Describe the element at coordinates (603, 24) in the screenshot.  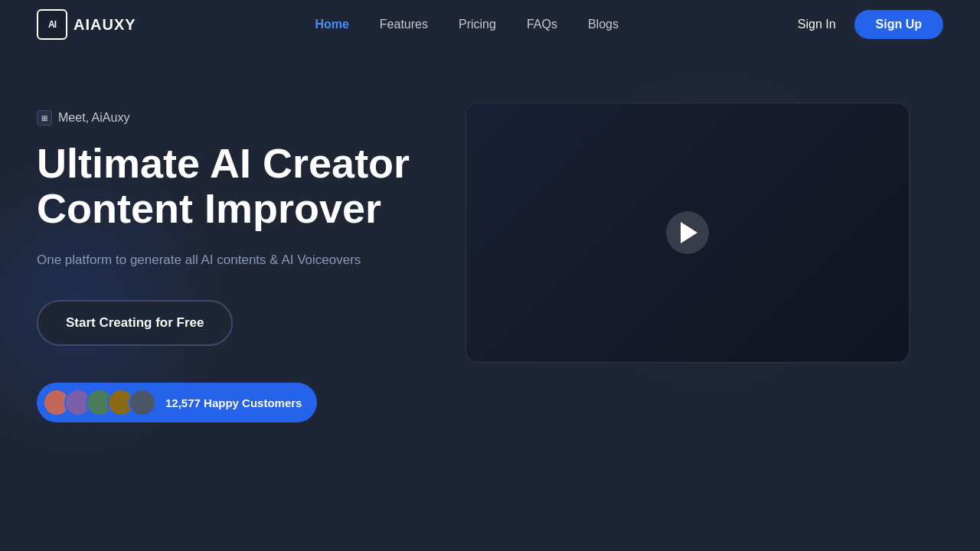
I see `nav-item-blogs: Blogs` at that location.